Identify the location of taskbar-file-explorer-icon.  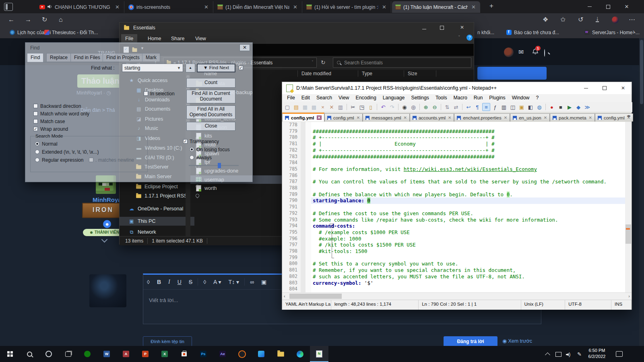
(281, 354).